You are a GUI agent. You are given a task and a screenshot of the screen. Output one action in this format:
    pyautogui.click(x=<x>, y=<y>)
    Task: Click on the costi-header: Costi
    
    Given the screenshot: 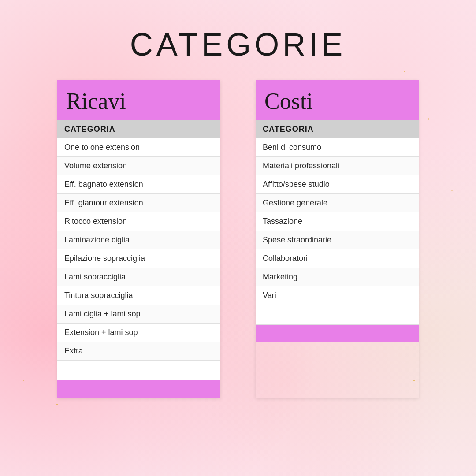 What is the action you would take?
    pyautogui.click(x=337, y=100)
    